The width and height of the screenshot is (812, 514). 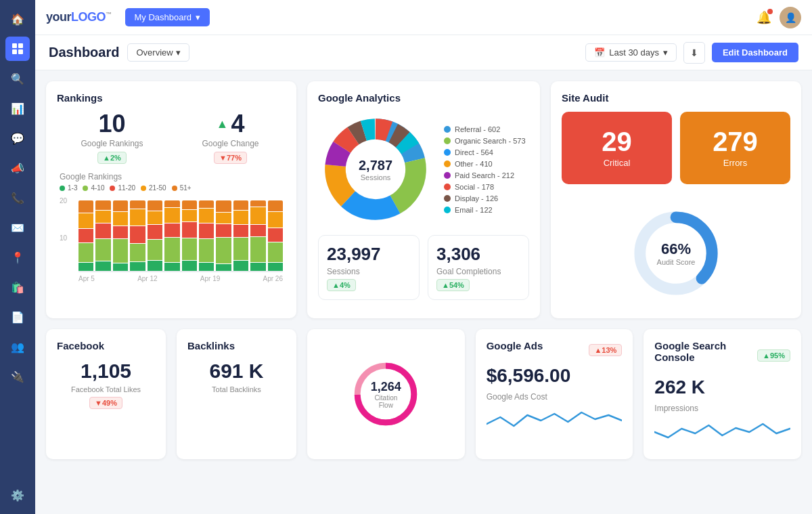 What do you see at coordinates (106, 345) in the screenshot?
I see `facebook-title: Facebook` at bounding box center [106, 345].